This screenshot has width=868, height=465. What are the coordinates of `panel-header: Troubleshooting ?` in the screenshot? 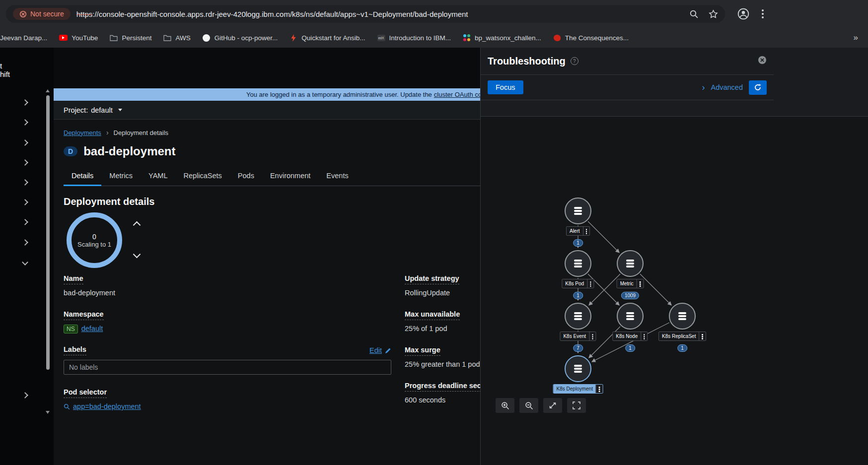 It's located at (627, 61).